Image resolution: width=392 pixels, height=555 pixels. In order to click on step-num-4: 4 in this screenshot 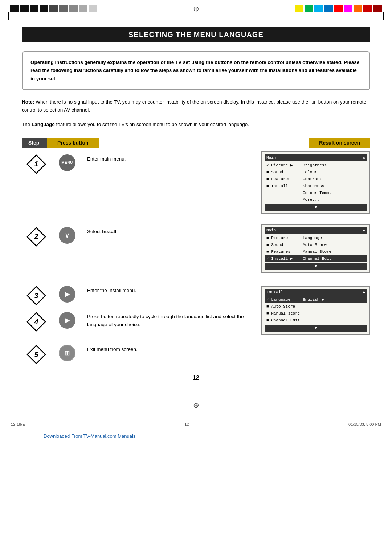, I will do `click(36, 320)`.